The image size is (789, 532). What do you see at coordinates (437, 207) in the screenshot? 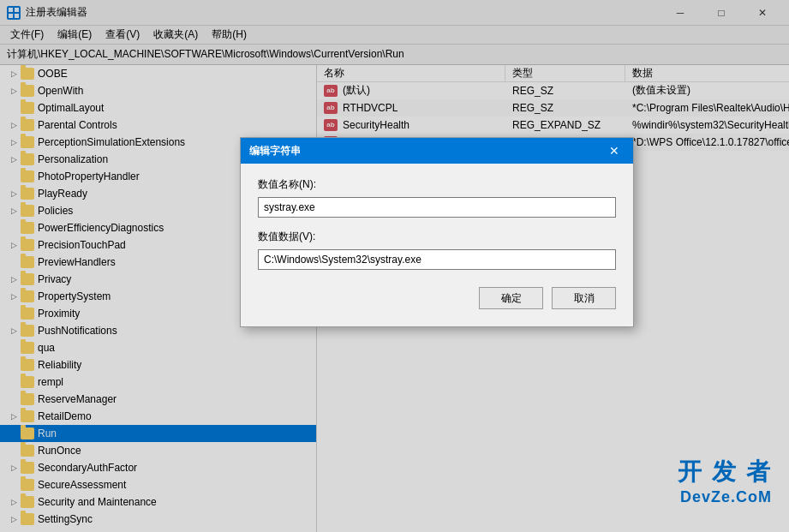
I see `dialog-name-input` at bounding box center [437, 207].